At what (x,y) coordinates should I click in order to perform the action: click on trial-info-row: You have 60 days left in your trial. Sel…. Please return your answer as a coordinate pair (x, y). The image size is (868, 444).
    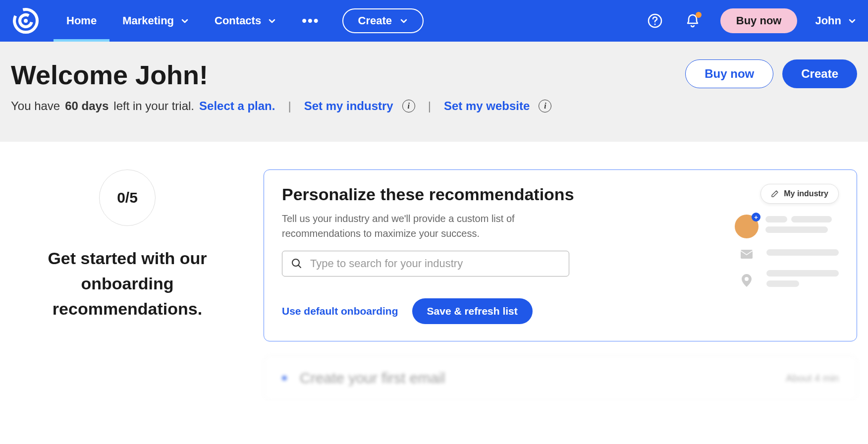
    Looking at the image, I should click on (434, 106).